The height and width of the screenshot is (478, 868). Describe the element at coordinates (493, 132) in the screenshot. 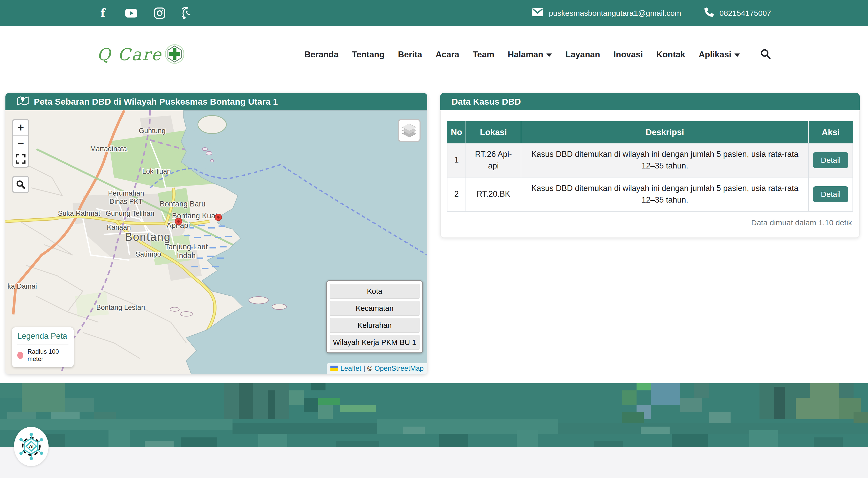

I see `col-header-lokasi: Lokasi` at that location.